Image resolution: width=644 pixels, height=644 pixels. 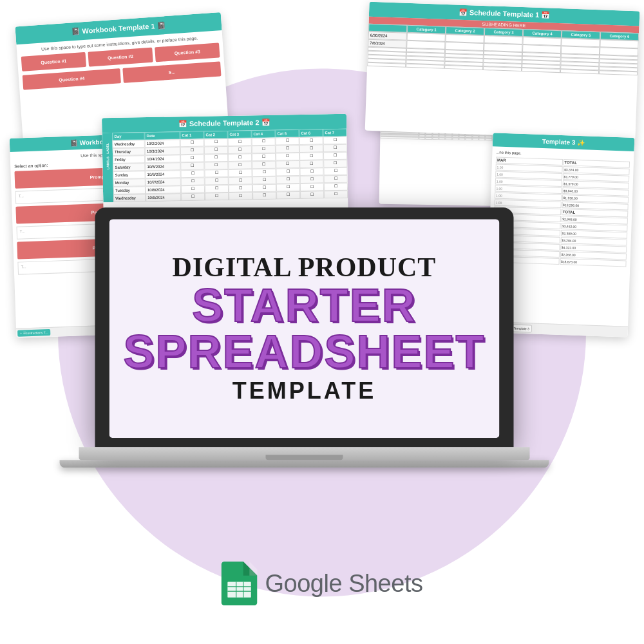 I want to click on google-sheets-icon, so click(x=240, y=583).